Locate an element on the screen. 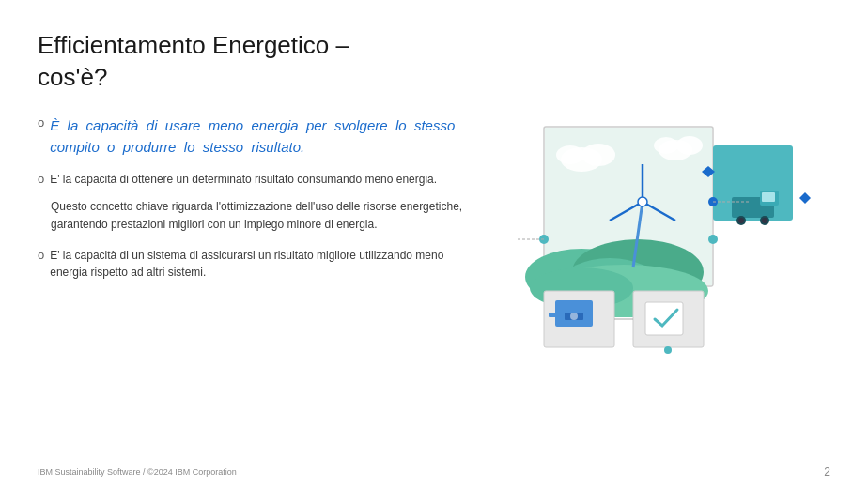  bullet-dot-2: o is located at coordinates (41, 178).